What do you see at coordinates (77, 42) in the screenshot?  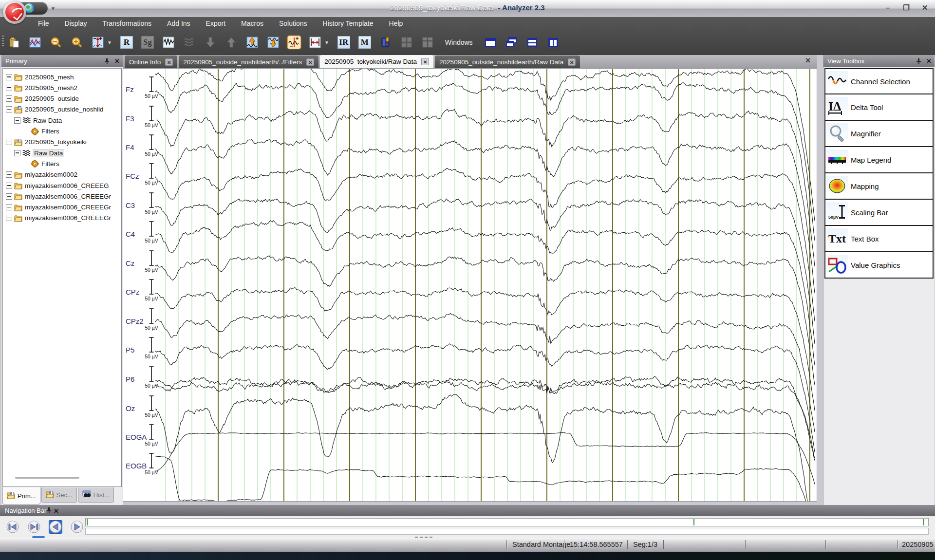 I see `zoom-in-icon` at bounding box center [77, 42].